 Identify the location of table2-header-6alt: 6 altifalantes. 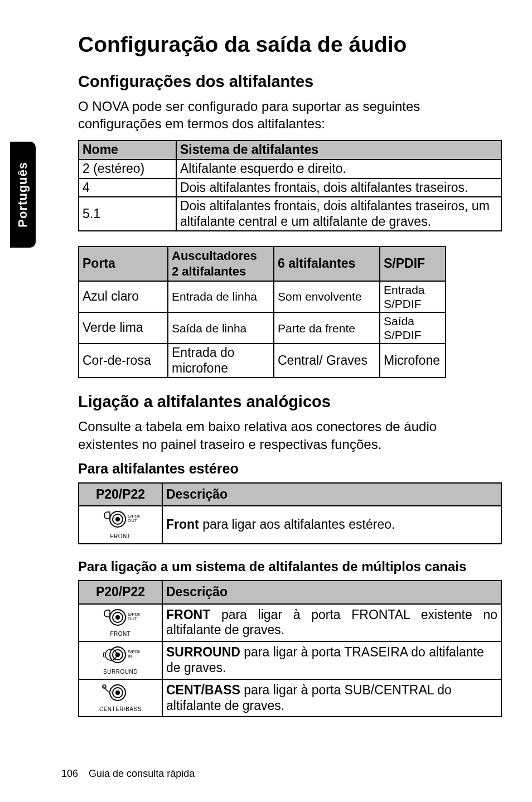
(327, 263).